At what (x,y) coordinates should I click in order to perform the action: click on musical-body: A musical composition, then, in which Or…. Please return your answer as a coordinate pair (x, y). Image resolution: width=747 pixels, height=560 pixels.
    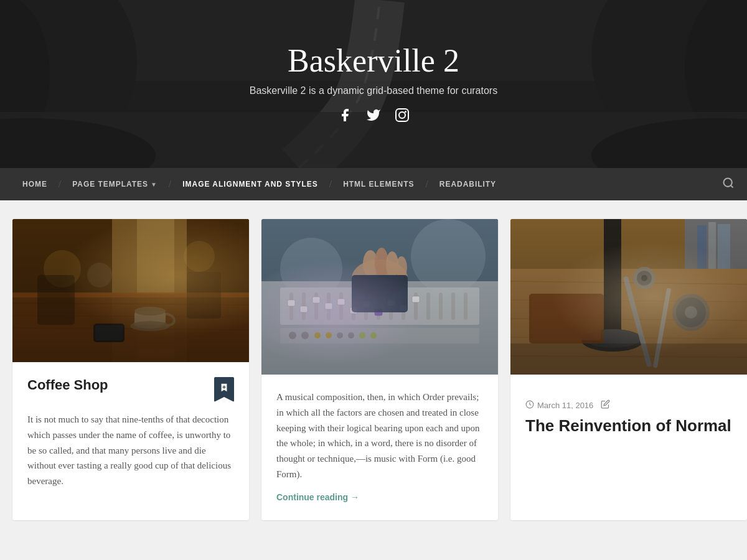
    Looking at the image, I should click on (380, 447).